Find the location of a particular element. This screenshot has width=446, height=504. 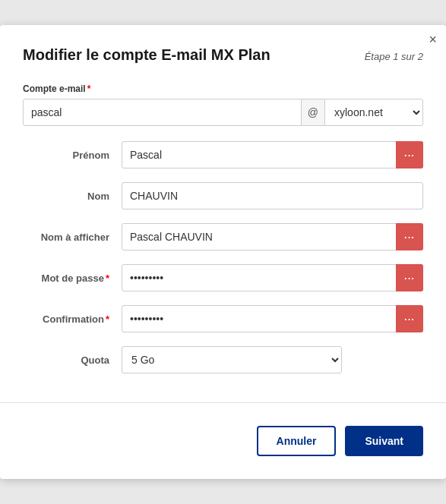

password-dots-icon: ··· is located at coordinates (410, 278).